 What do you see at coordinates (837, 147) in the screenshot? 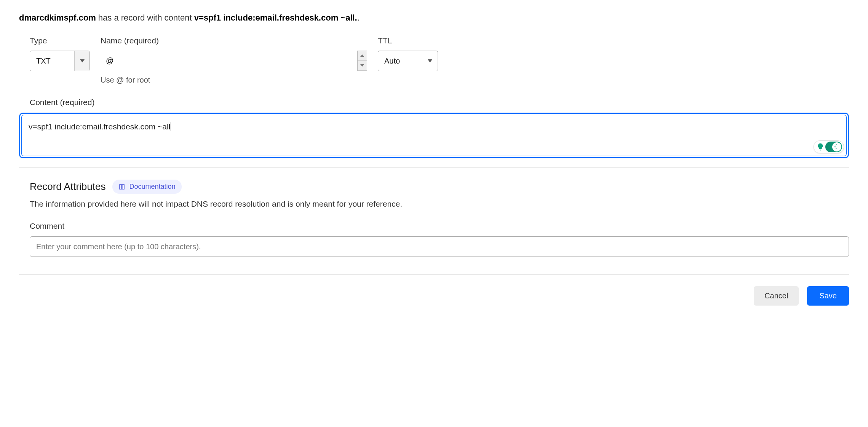
I see `moon-icon: ☾` at bounding box center [837, 147].